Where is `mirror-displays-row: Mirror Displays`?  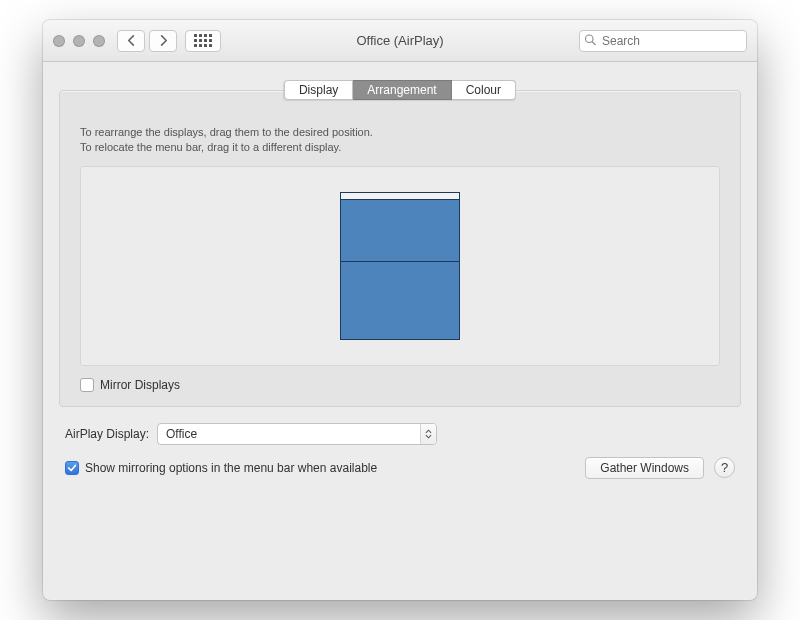
mirror-displays-row: Mirror Displays is located at coordinates (400, 385).